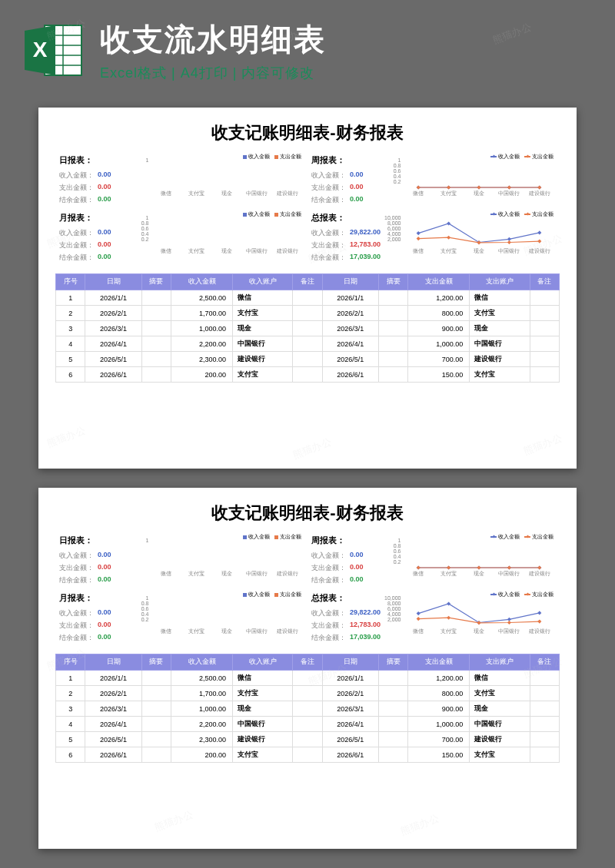  I want to click on header-text: 收支流水明细表 Excel格式 | A4打印 | 内容可修改, so click(346, 51).